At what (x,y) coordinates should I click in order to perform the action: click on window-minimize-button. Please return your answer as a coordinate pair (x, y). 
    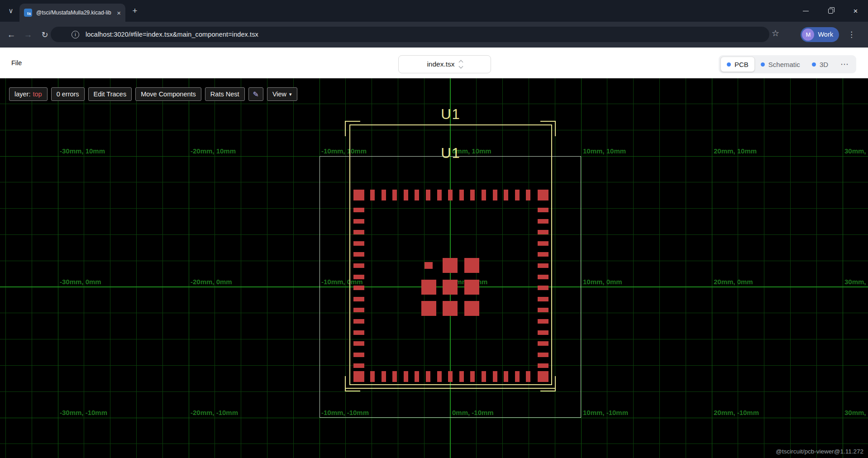
    Looking at the image, I should click on (806, 11).